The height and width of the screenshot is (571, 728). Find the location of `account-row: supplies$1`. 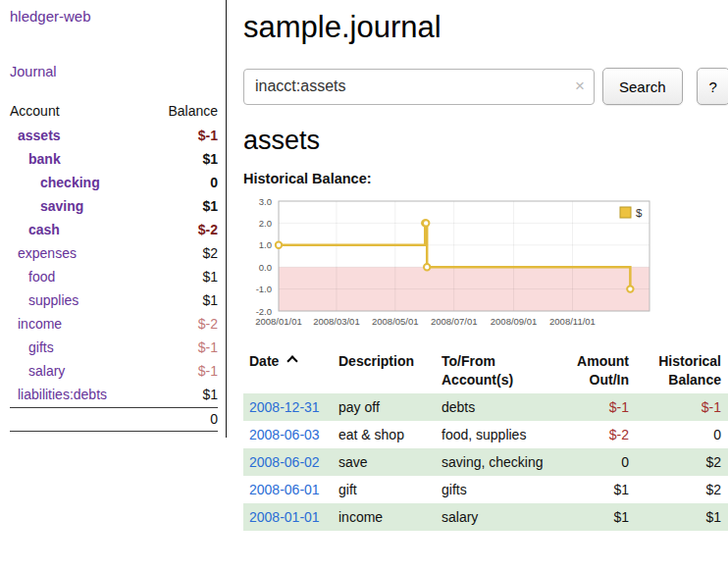

account-row: supplies$1 is located at coordinates (114, 300).